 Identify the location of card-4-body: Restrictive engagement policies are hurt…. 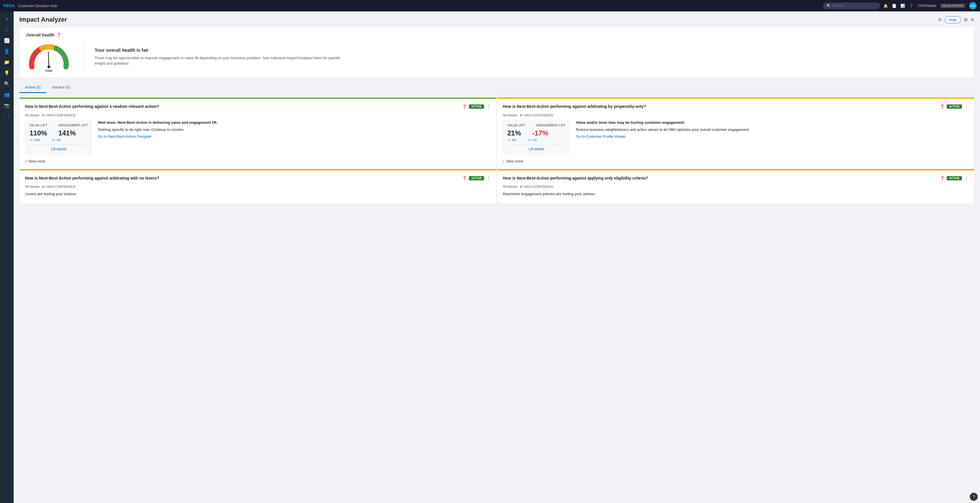
(736, 195).